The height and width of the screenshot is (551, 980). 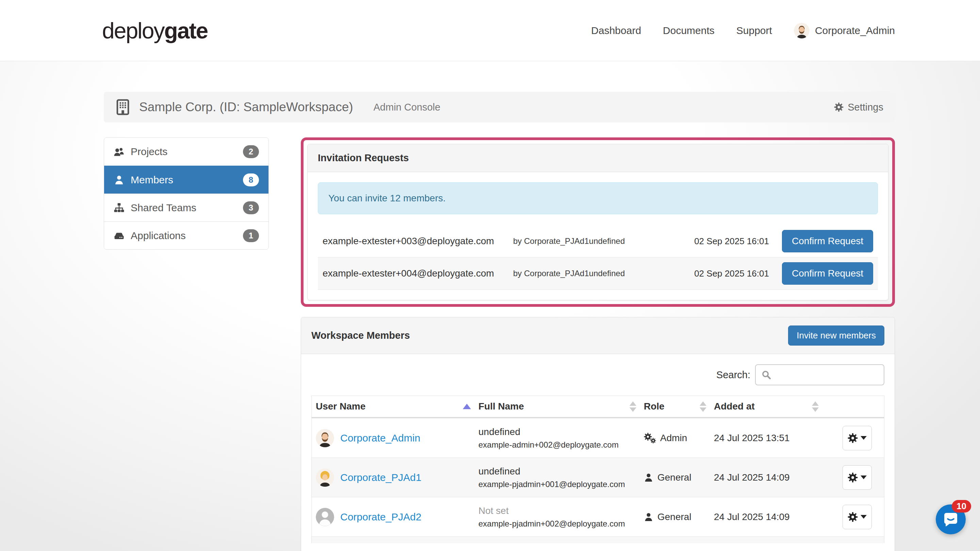 I want to click on nav-documents: Documents, so click(x=689, y=30).